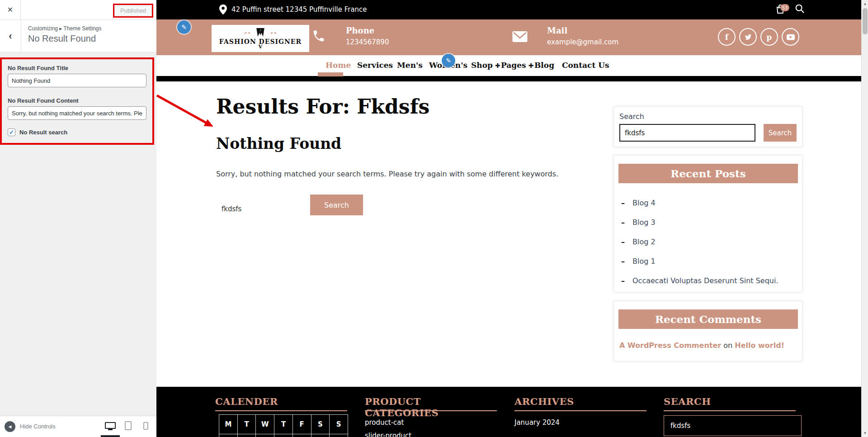 This screenshot has height=437, width=868. Describe the element at coordinates (12, 132) in the screenshot. I see `no-result-search-checkbox: ✓` at that location.